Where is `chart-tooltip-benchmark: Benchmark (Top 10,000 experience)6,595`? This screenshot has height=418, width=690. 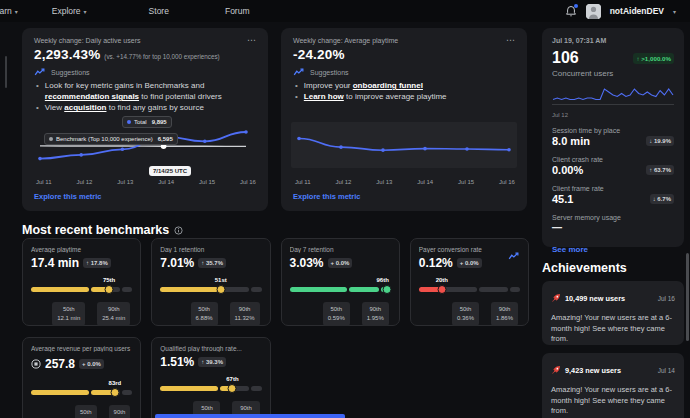 chart-tooltip-benchmark: Benchmark (Top 10,000 experience)6,595 is located at coordinates (111, 139).